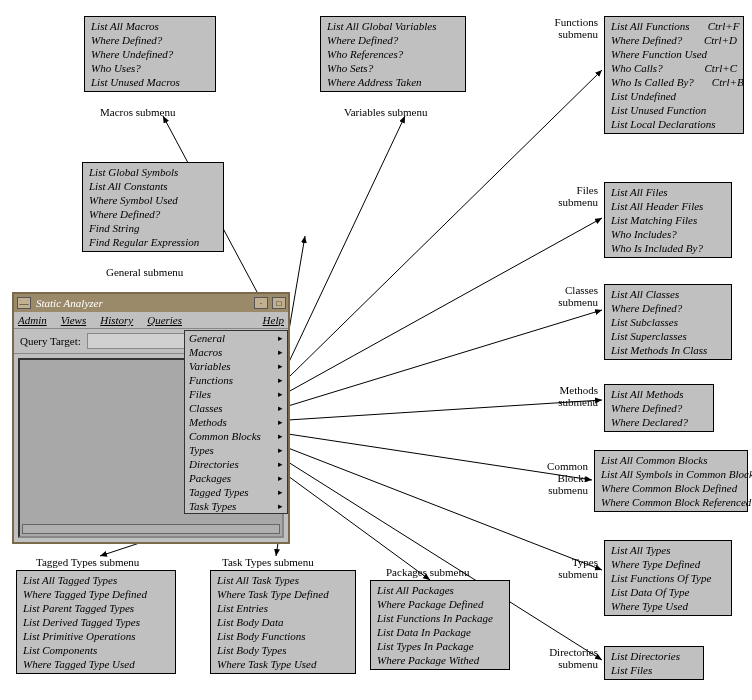 Image resolution: width=752 pixels, height=700 pixels. Describe the element at coordinates (656, 564) in the screenshot. I see `menu-item: Where Type Defined` at that location.